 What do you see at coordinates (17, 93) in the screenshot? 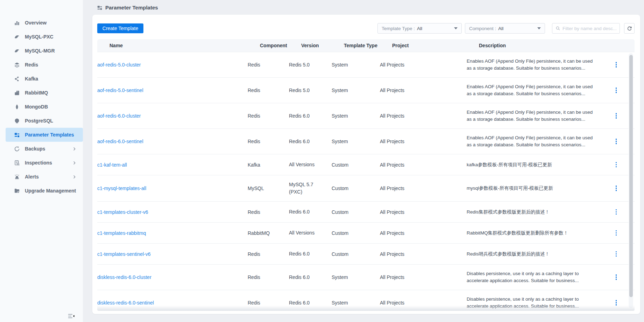
I see `rabbitmq-icon` at bounding box center [17, 93].